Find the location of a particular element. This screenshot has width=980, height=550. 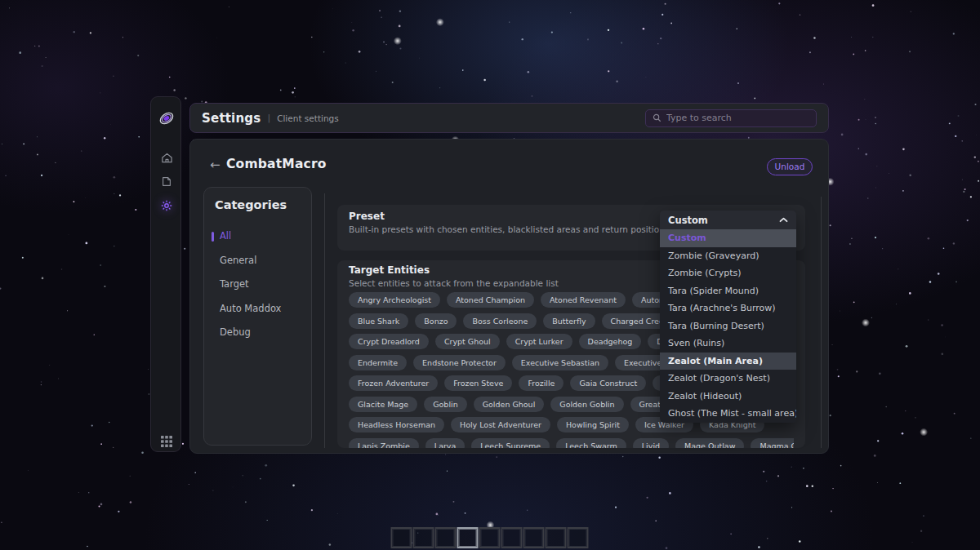

categories-list: AllGeneralTargetAuto MaddoxDebug is located at coordinates (258, 285).